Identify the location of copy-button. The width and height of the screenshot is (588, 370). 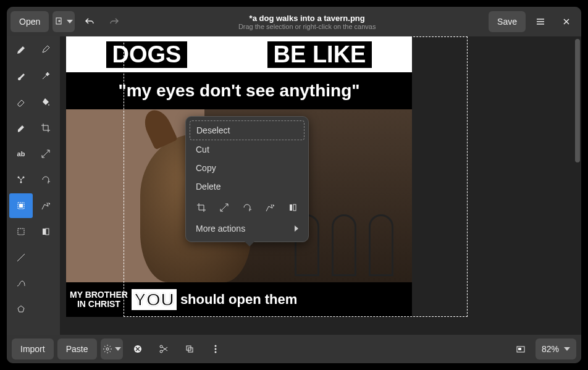
(190, 349).